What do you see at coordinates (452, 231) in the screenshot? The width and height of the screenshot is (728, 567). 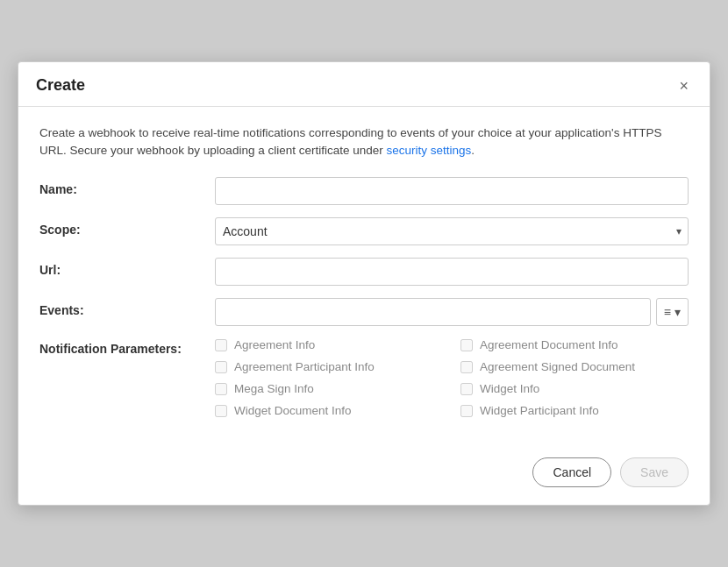 I see `scope-dropdown-wrapper: Account User Group ▾` at bounding box center [452, 231].